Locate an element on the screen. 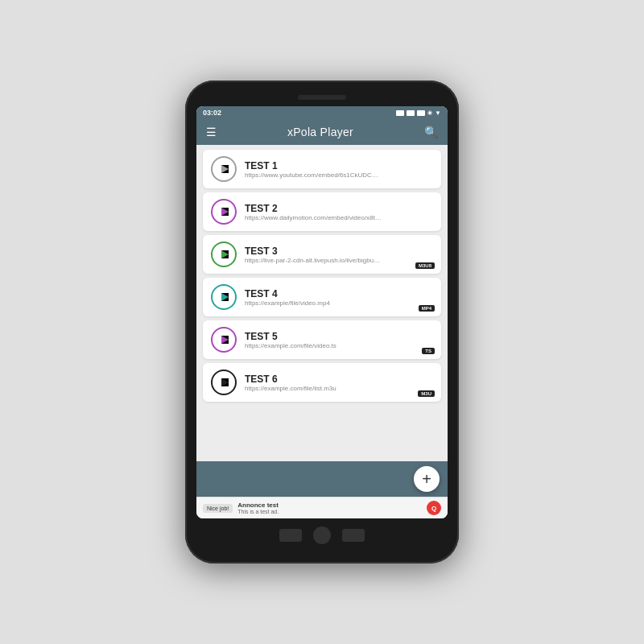 This screenshot has width=644, height=644. item-info: TEST 5https://example.com/file/video.ts is located at coordinates (339, 340).